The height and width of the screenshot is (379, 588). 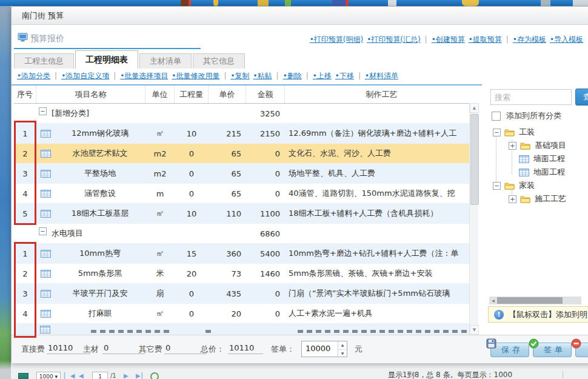 I want to click on sign-amount-input, so click(x=321, y=348).